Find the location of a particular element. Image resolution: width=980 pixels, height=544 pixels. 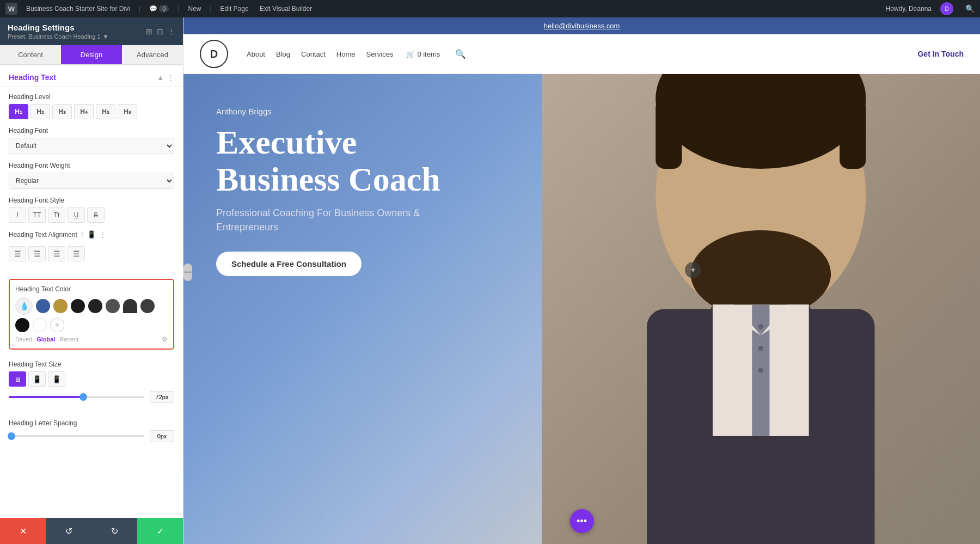

panel-header: Heading Settings Preset: Business Coach … is located at coordinates (91, 32).